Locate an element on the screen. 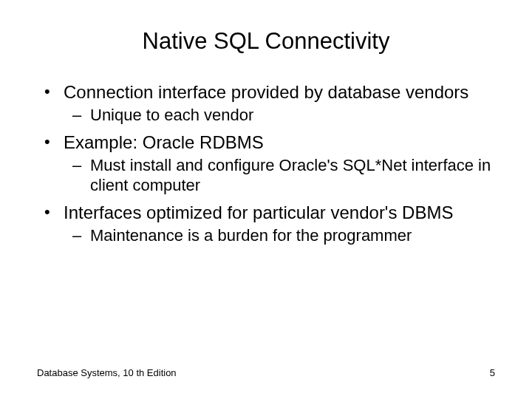 The height and width of the screenshot is (399, 532). slide-title: Native SQL Connectivity is located at coordinates (266, 41).